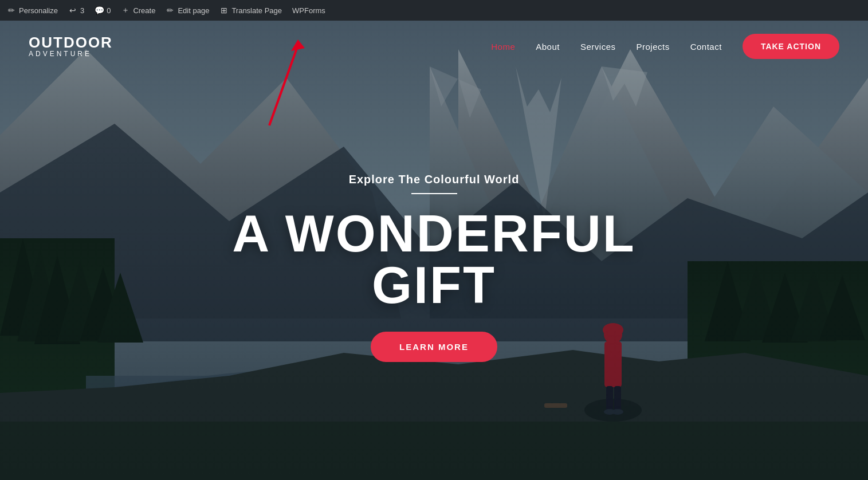  I want to click on logo-main-text: OUTDOOR, so click(71, 42).